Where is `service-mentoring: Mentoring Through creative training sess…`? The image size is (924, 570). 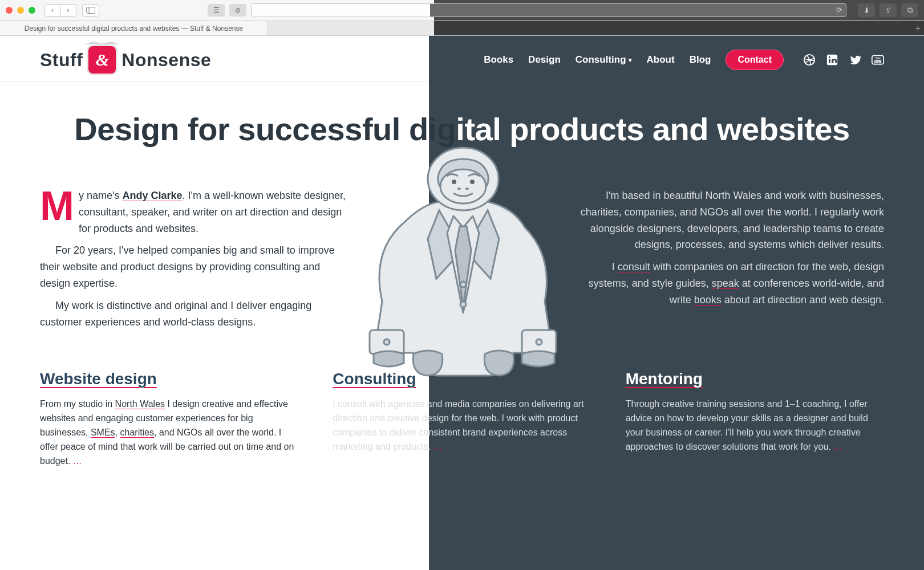 service-mentoring: Mentoring Through creative training sess… is located at coordinates (755, 419).